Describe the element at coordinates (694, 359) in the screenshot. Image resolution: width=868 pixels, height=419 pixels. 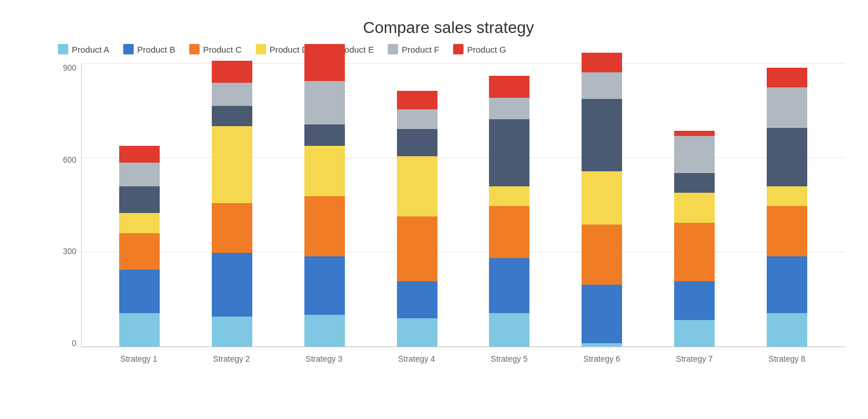
I see `x-label-7: Strategy 7` at that location.